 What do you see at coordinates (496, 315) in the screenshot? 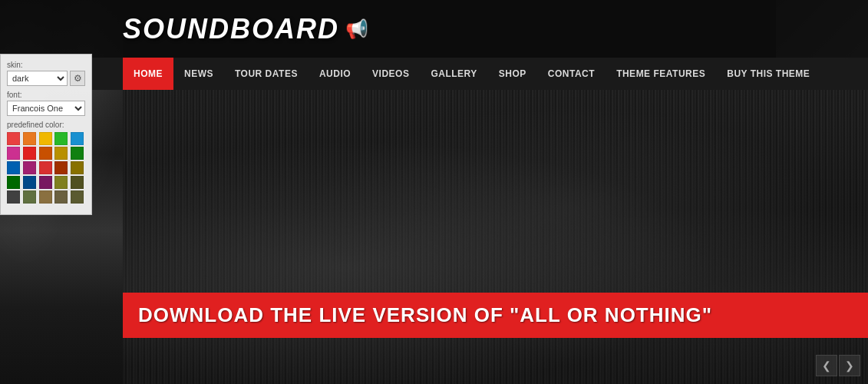
I see `download-banner: DOWNLOAD THE LIVE VERSION OF "ALL OR NOT…` at bounding box center [496, 315].